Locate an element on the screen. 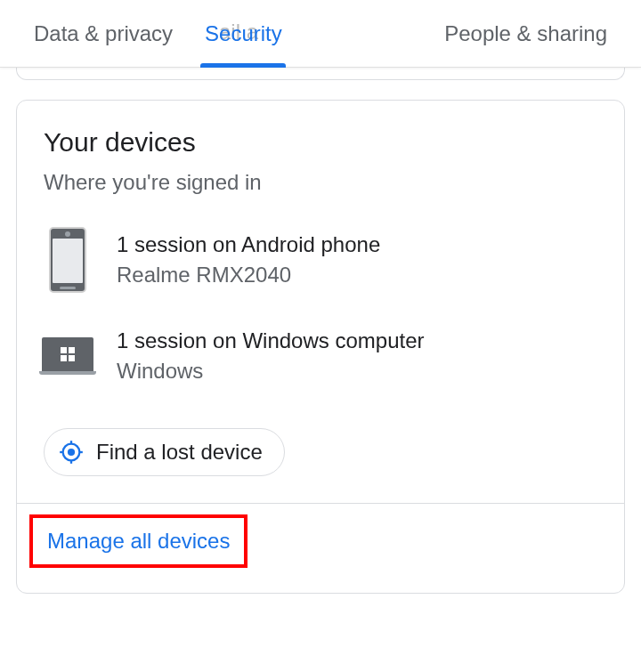 Image resolution: width=641 pixels, height=672 pixels. tabs-nav: ail a Data & privacy Security People & s… is located at coordinates (320, 34).